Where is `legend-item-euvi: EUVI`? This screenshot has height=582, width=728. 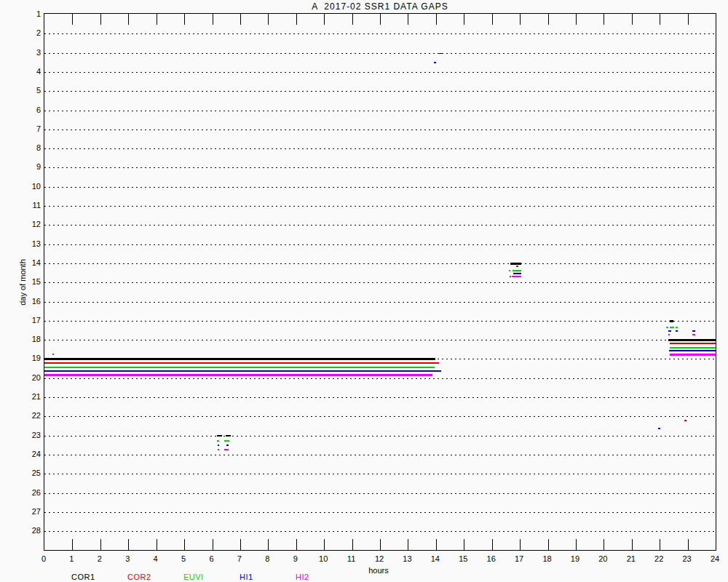
legend-item-euvi: EUVI is located at coordinates (194, 577).